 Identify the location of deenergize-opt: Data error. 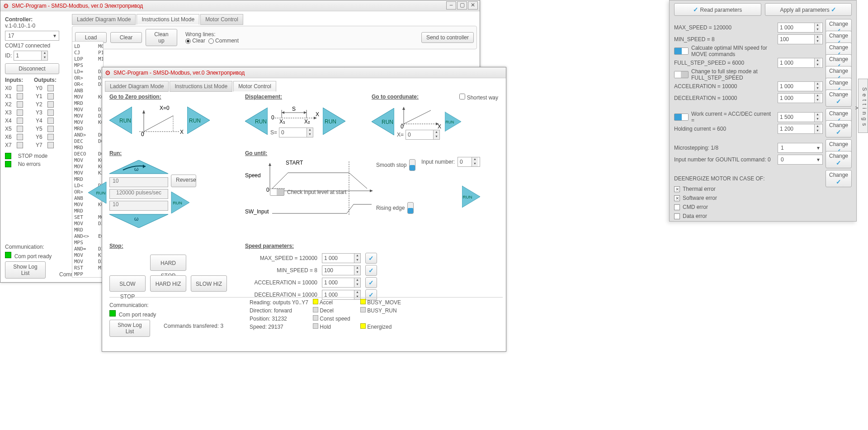
(695, 216).